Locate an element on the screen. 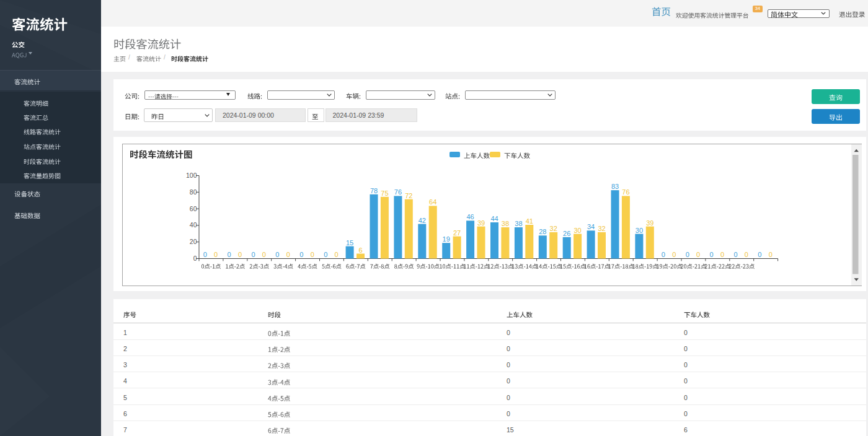 The width and height of the screenshot is (868, 436). svg-text: 34 is located at coordinates (590, 227).